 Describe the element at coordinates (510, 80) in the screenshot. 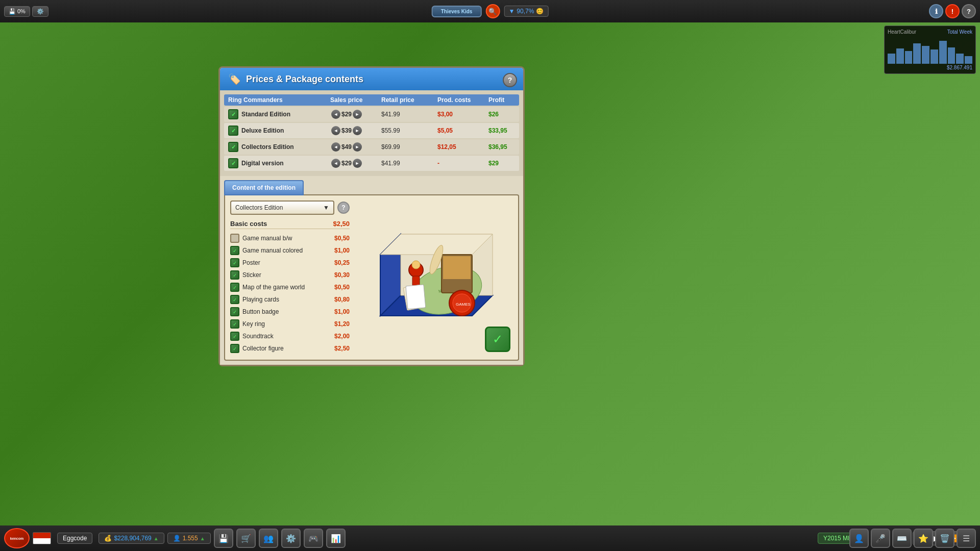

I see `dialog-help-button: ?` at that location.